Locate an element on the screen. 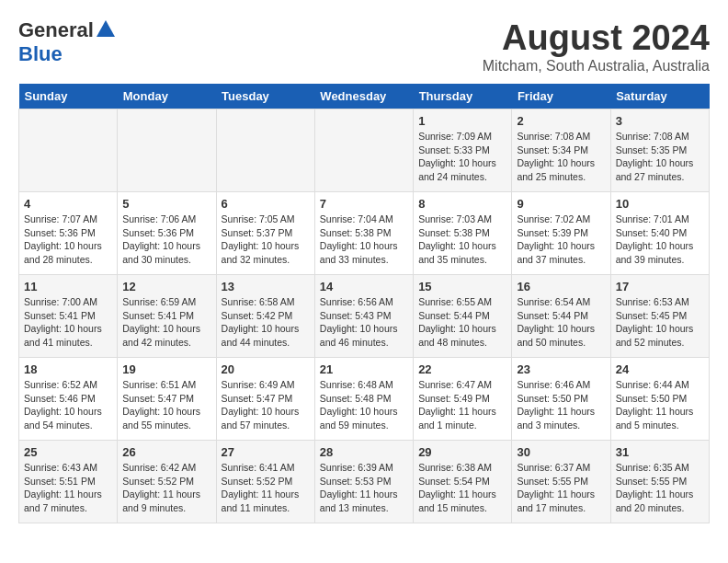  calendar-cell: 6Sunrise: 7:05 AM Sunset: 5:37 PM Daylig… is located at coordinates (265, 234).